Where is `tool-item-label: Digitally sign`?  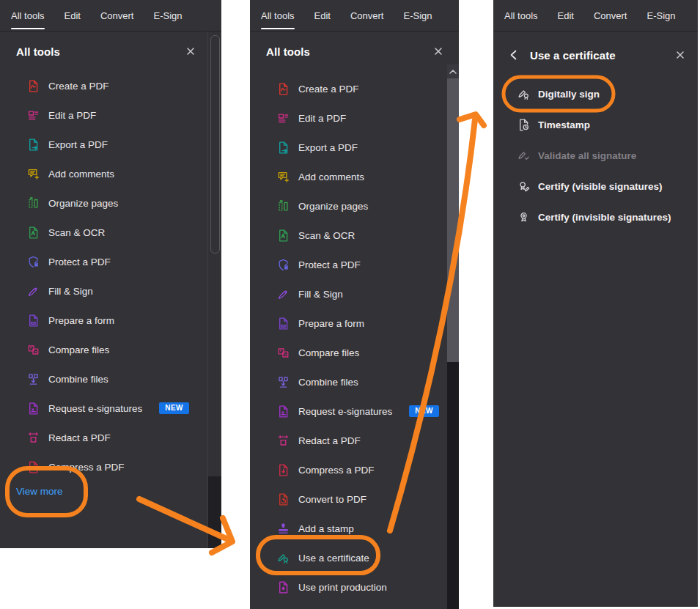 tool-item-label: Digitally sign is located at coordinates (569, 94).